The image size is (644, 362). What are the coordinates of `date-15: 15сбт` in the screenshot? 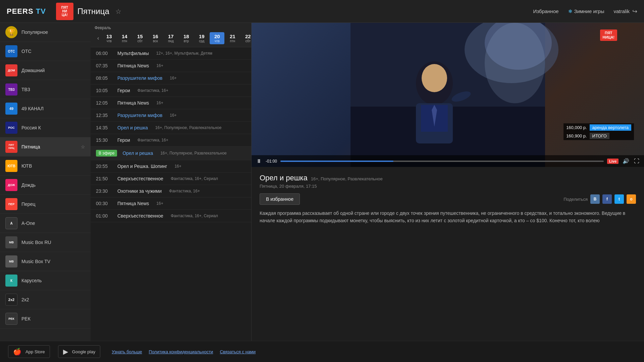 It's located at (140, 38).